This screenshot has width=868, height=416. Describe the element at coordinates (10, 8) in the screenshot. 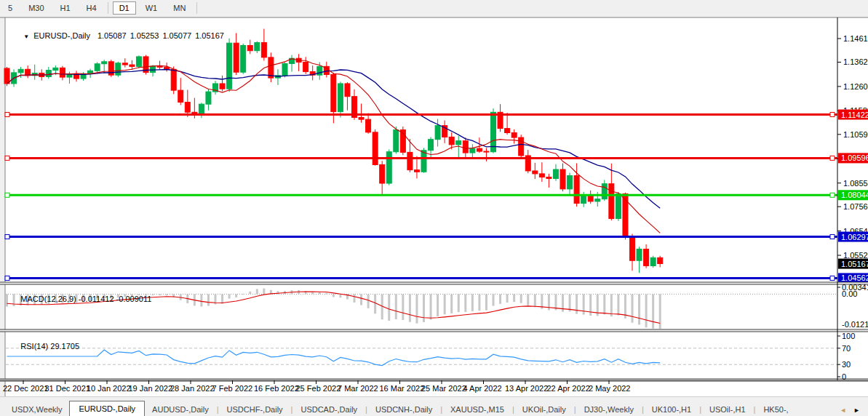

I see `timeframe-button-5: 5` at that location.